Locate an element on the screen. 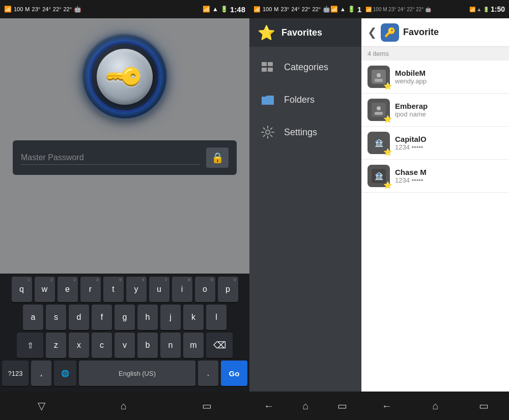 The image size is (509, 420). menu-header: ⭐ Favorites is located at coordinates (305, 33).